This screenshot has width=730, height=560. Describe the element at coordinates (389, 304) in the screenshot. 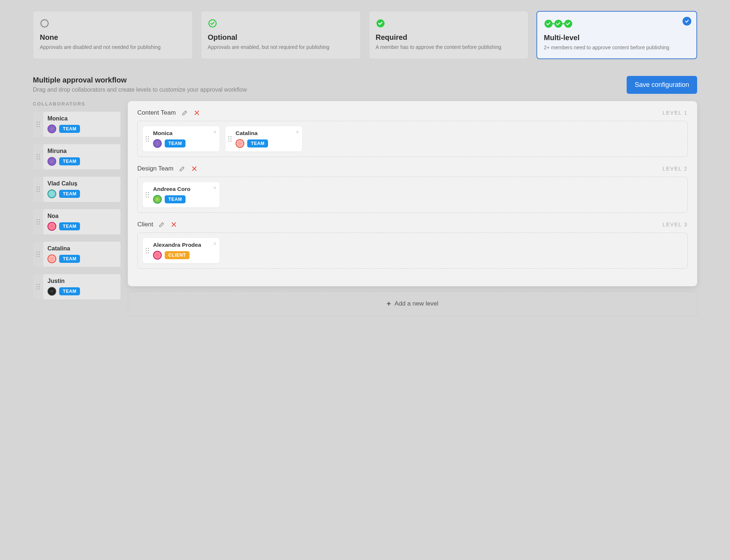

I see `plus-icon: +` at that location.